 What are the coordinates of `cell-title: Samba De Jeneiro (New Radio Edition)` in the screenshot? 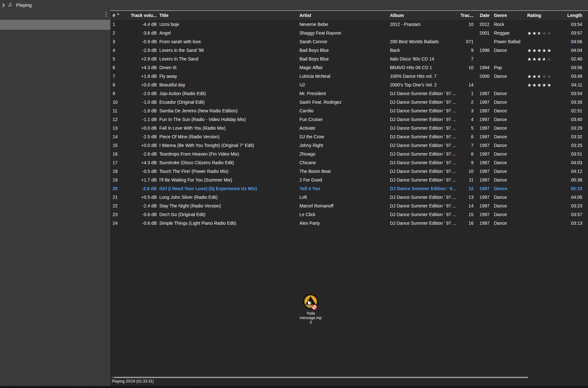 It's located at (228, 111).